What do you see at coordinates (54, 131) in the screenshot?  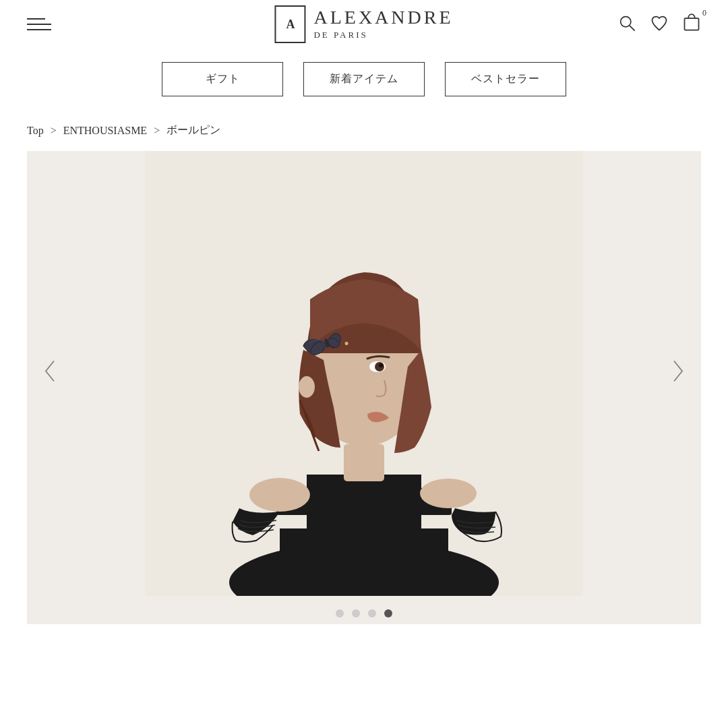 I see `breadcrumb-sep1: >` at bounding box center [54, 131].